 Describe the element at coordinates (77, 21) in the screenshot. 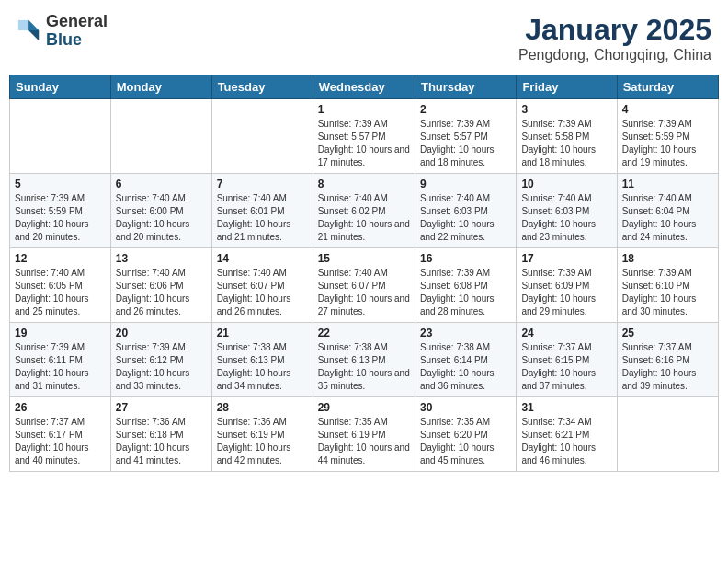

I see `logo-general-text: General` at that location.